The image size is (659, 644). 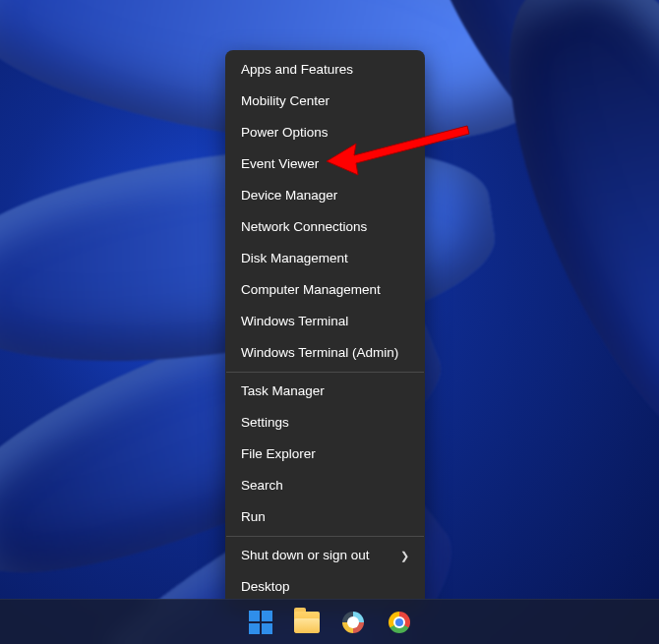 What do you see at coordinates (325, 353) in the screenshot?
I see `menu-item-windows-terminal-admin: Windows Terminal (Admin)` at bounding box center [325, 353].